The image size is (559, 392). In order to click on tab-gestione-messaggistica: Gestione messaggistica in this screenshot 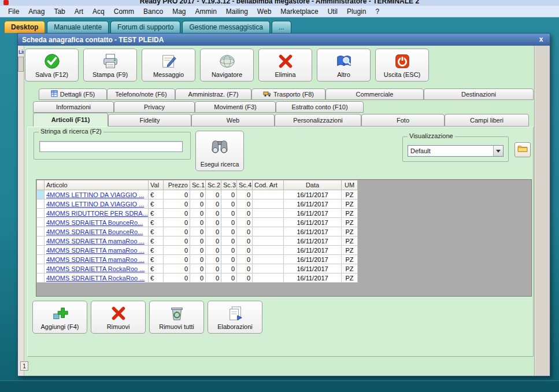, I will do `click(225, 27)`.